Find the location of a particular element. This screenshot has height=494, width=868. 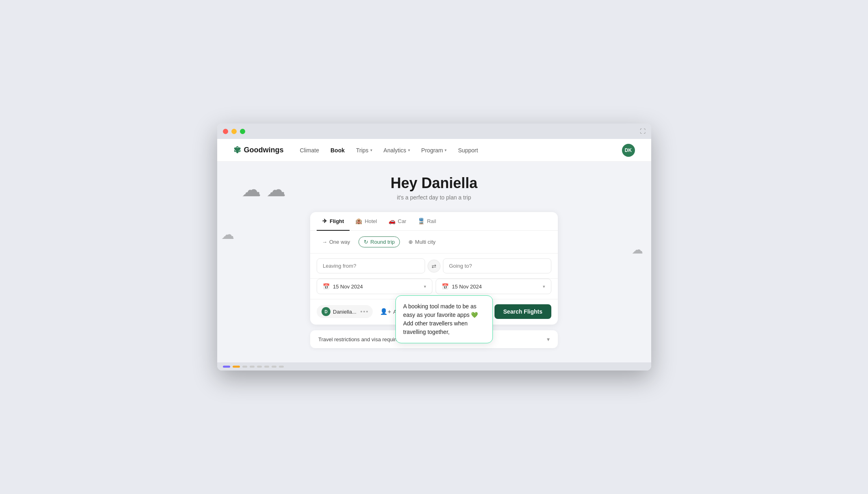

logo: ✾ Goodwings is located at coordinates (259, 150).